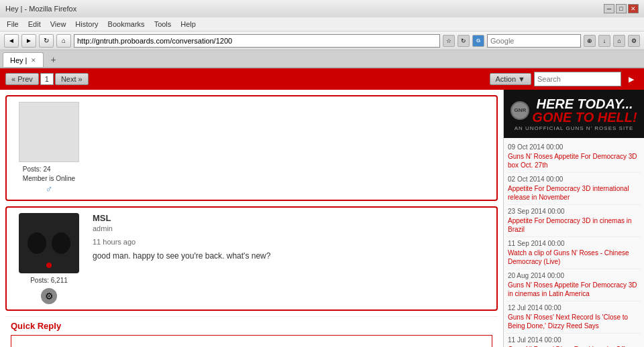  What do you see at coordinates (322, 41) in the screenshot?
I see `toolbar: ◄ ► ↻ ⌂ ☆ ↻ G ⊕ ↓ ⌂ ⚙` at bounding box center [322, 41].